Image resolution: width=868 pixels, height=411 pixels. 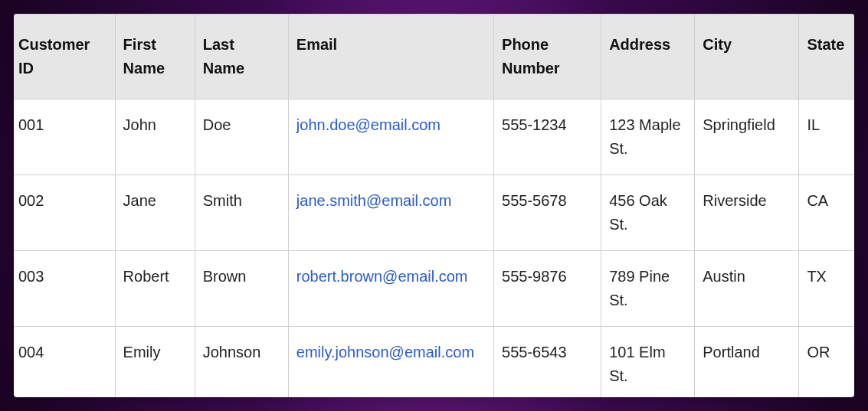 I want to click on cell-phone: 555-6543, so click(x=548, y=363).